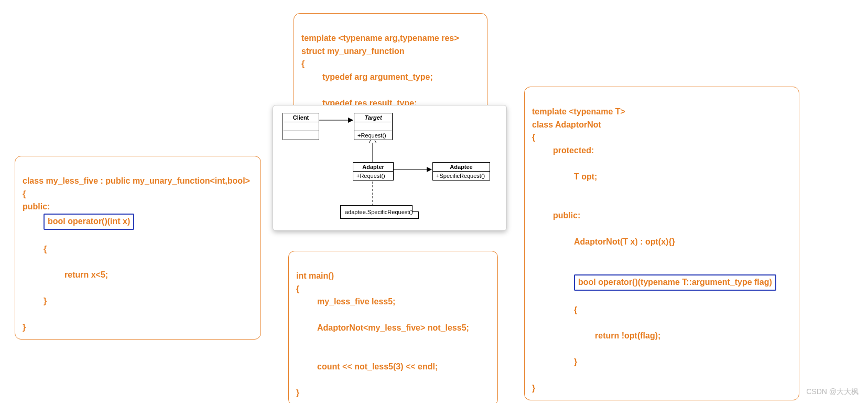  Describe the element at coordinates (461, 171) in the screenshot. I see `uml-class-adaptee: Adaptee +SpecificRequest()` at that location.